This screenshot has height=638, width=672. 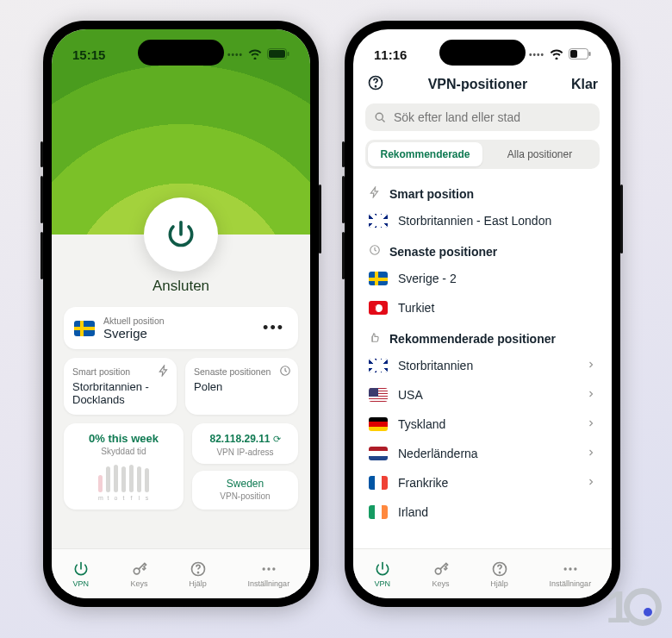 I want to click on recommended-icon, so click(x=375, y=338).